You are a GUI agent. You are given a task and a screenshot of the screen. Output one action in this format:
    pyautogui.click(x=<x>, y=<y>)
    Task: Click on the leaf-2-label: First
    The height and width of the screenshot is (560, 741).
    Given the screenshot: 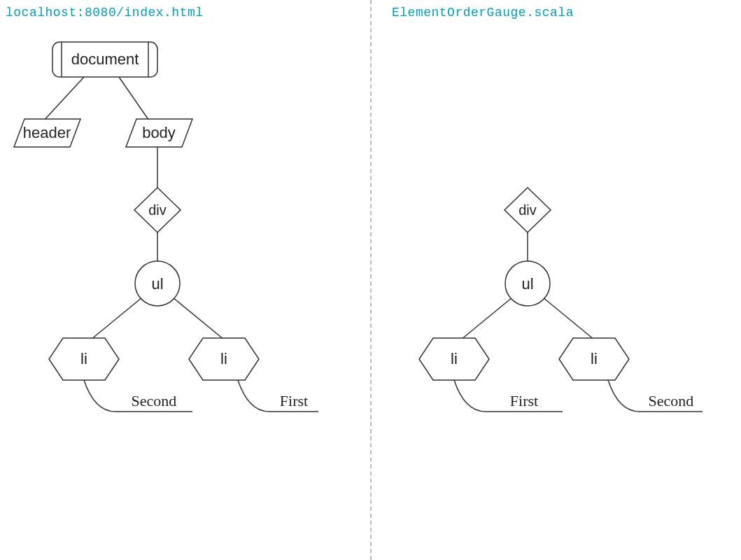 What is the action you would take?
    pyautogui.click(x=294, y=400)
    